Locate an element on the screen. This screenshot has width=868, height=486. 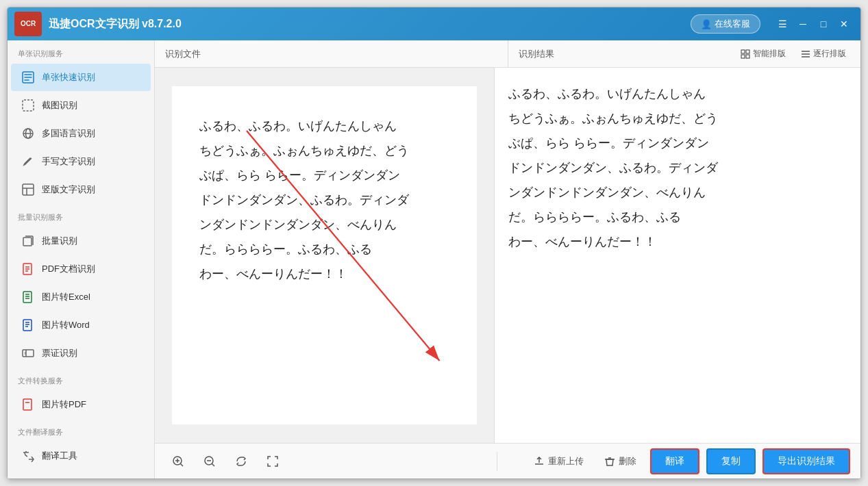
app-logo: OCR is located at coordinates (28, 24).